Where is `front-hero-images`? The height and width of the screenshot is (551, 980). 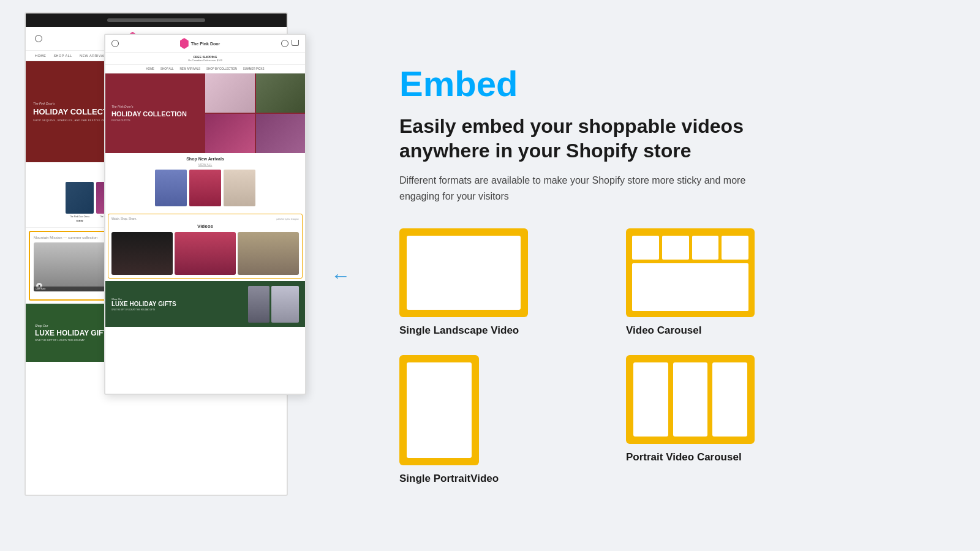
front-hero-images is located at coordinates (255, 113).